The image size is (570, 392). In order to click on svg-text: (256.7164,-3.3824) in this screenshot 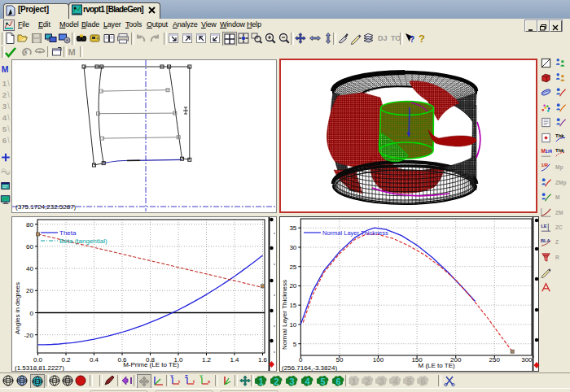, I will do `click(309, 368)`.